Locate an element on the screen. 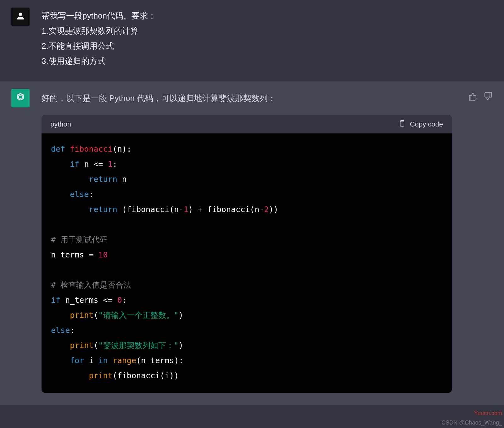 Image resolution: width=504 pixels, height=428 pixels. person-icon is located at coordinates (20, 17).